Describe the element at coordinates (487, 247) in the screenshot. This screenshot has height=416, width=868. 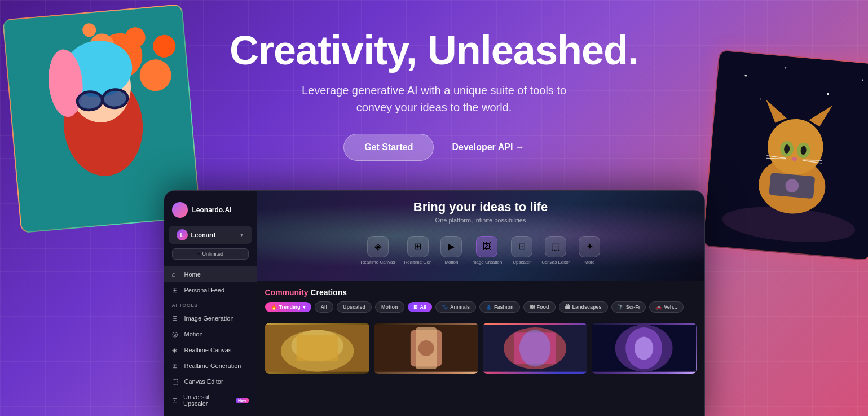
I see `image-creation-icon: 🖼` at that location.